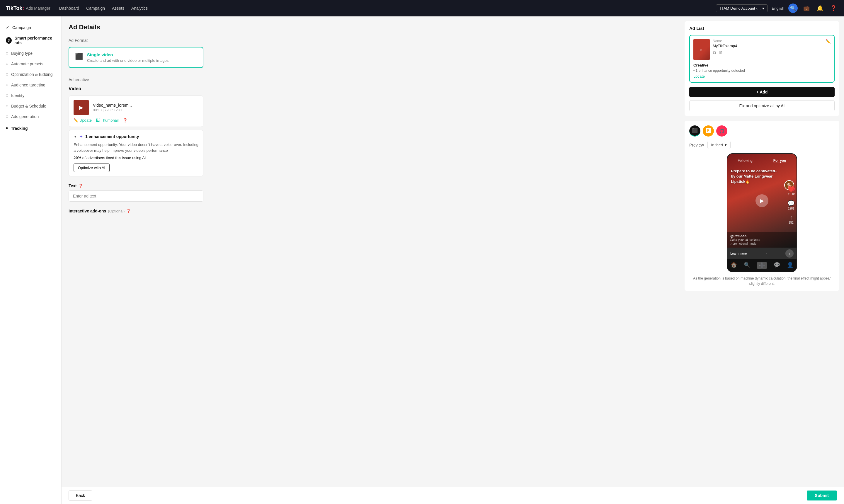 The width and height of the screenshot is (844, 504). Describe the element at coordinates (762, 240) in the screenshot. I see `ad-text-display: Enter your ad text here` at that location.